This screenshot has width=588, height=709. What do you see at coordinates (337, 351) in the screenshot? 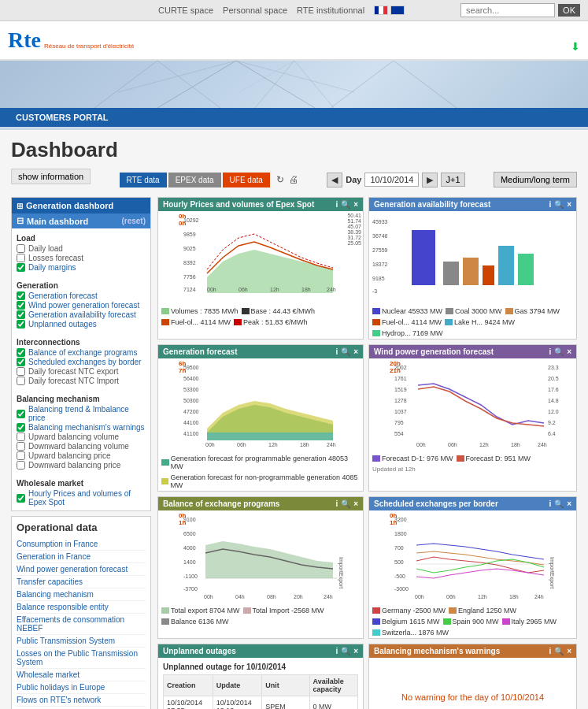
I see `info-icon-gf: i` at bounding box center [337, 351].